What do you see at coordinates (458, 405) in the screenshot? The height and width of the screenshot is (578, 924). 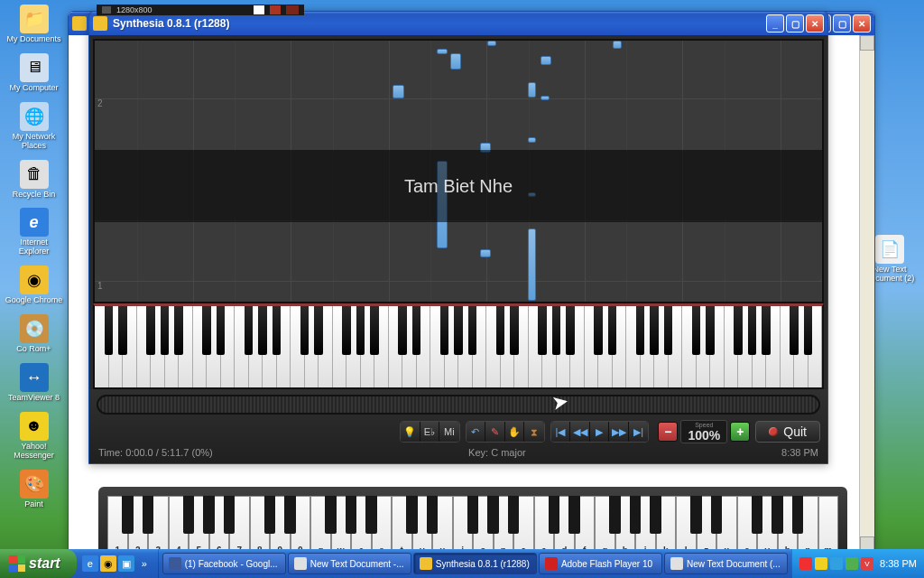 I see `progress-bar: ➤` at bounding box center [458, 405].